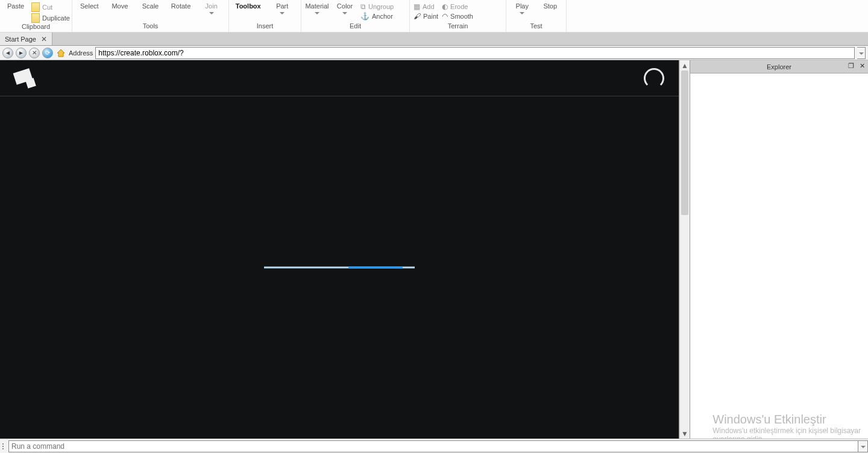  What do you see at coordinates (282, 8) in the screenshot?
I see `part-button: Part` at bounding box center [282, 8].